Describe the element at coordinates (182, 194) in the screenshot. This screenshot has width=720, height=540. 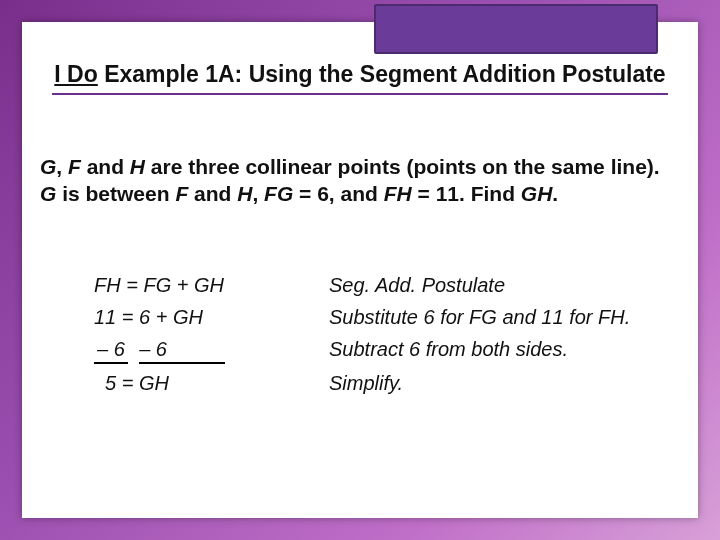
I see `var-f2: F` at that location.